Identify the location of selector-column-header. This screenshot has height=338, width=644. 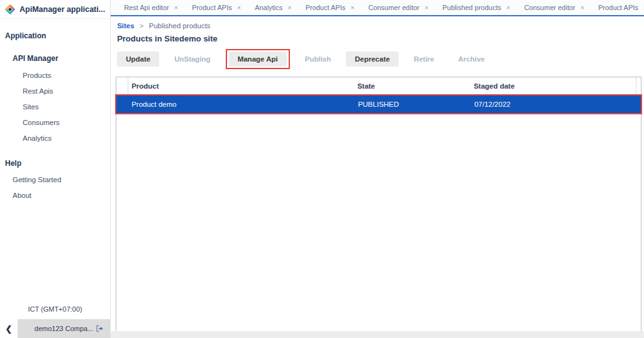
(122, 86).